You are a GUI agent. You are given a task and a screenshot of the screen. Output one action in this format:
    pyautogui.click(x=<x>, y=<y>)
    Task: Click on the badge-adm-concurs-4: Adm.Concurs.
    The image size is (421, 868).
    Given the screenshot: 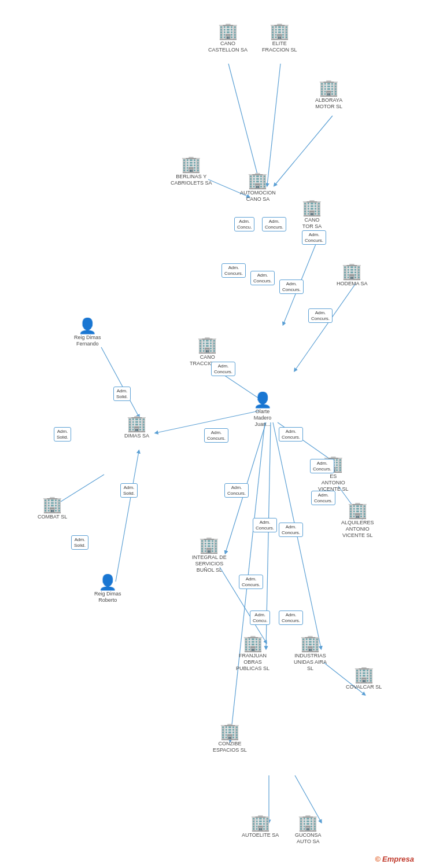 What is the action you would take?
    pyautogui.click(x=263, y=278)
    